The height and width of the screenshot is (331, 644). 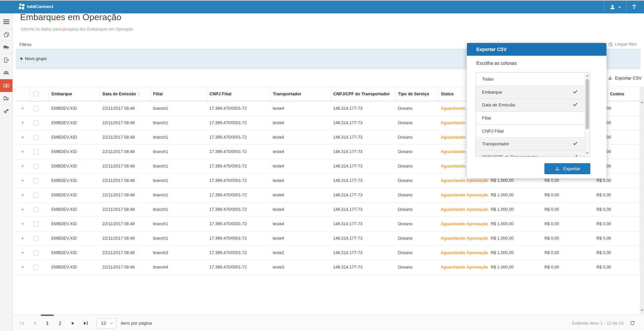 What do you see at coordinates (74, 267) in the screenshot?
I see `cell-embarque: EMBDEV.XID` at bounding box center [74, 267].